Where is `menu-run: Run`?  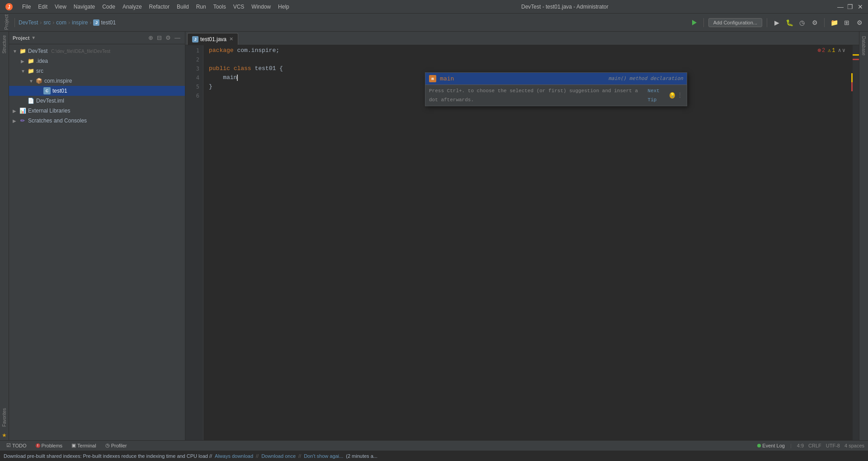 menu-run: Run is located at coordinates (201, 7).